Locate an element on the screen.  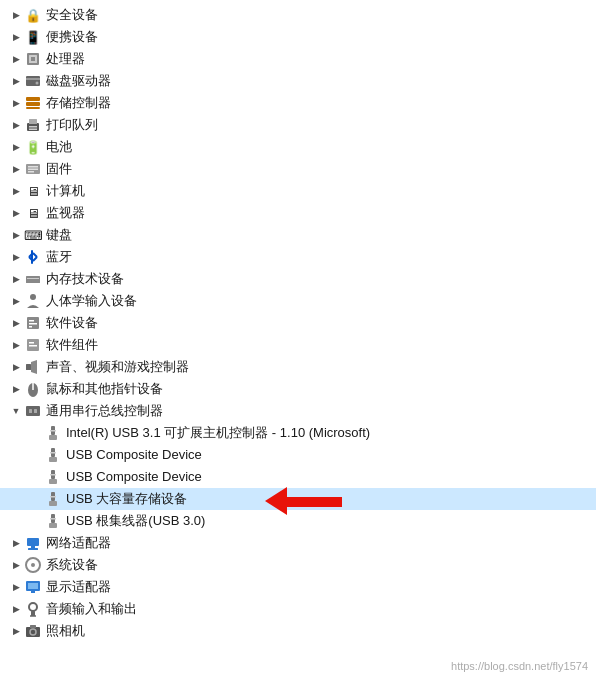
tree-item-print: 打印队列 is located at coordinates (298, 125).